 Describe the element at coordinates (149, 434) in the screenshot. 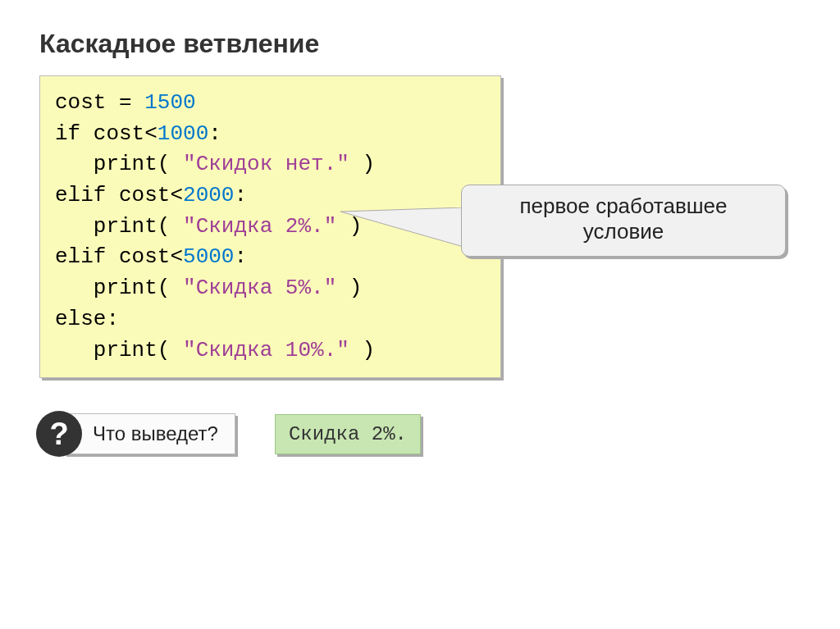

I see `question-label: Что выведет?` at that location.